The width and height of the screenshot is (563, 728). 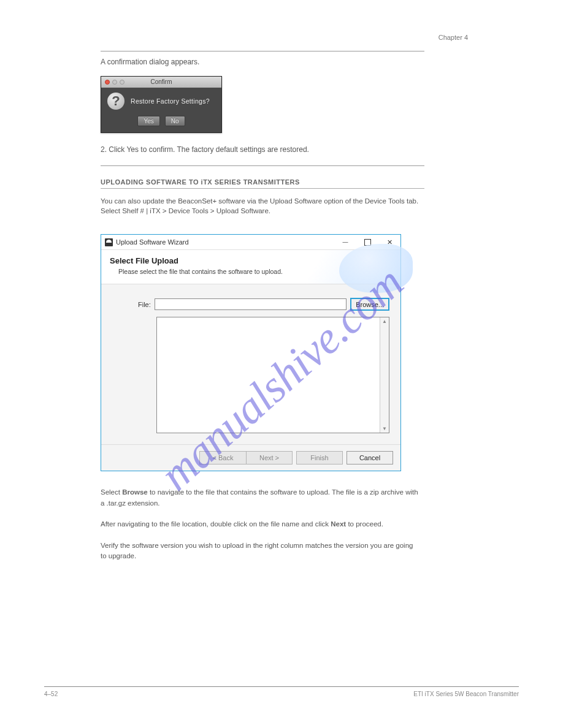 What do you see at coordinates (261, 150) in the screenshot?
I see `step-2-text: 2. Click Yes to confirm. The factory def…` at bounding box center [261, 150].